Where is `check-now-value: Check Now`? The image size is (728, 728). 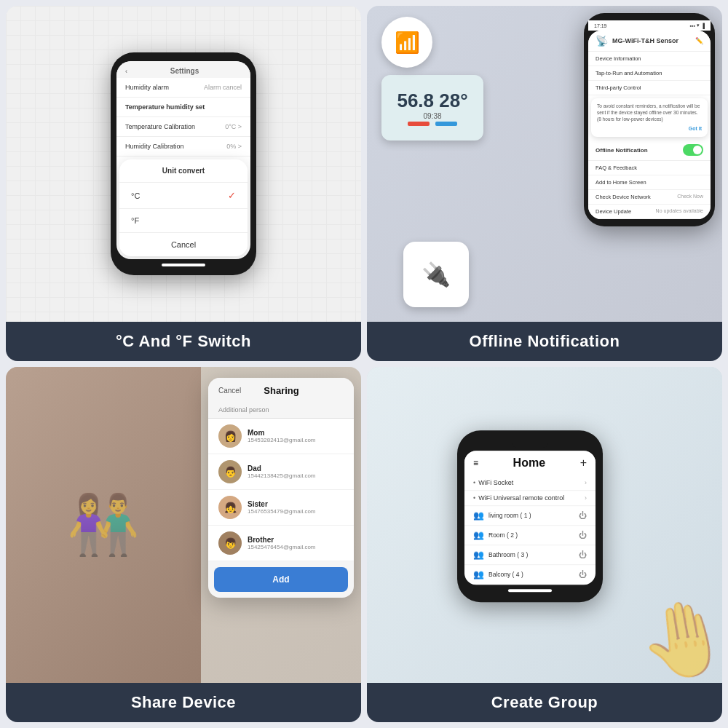
check-now-value: Check Now is located at coordinates (690, 197).